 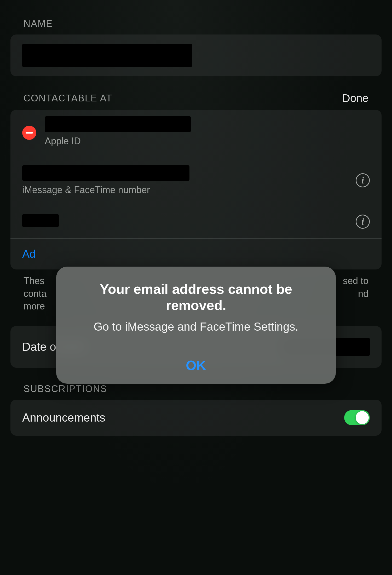 I want to click on appleid-email-redacted, so click(x=118, y=124).